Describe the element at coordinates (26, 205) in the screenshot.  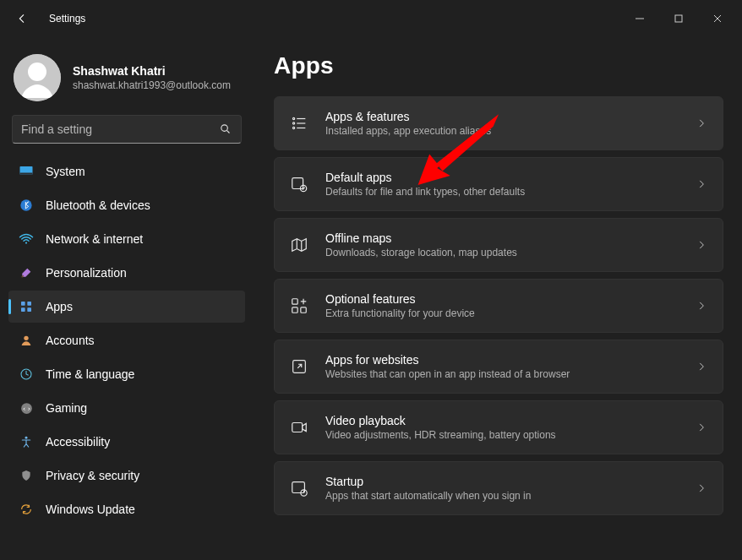
I see `bluetooth-icon` at that location.